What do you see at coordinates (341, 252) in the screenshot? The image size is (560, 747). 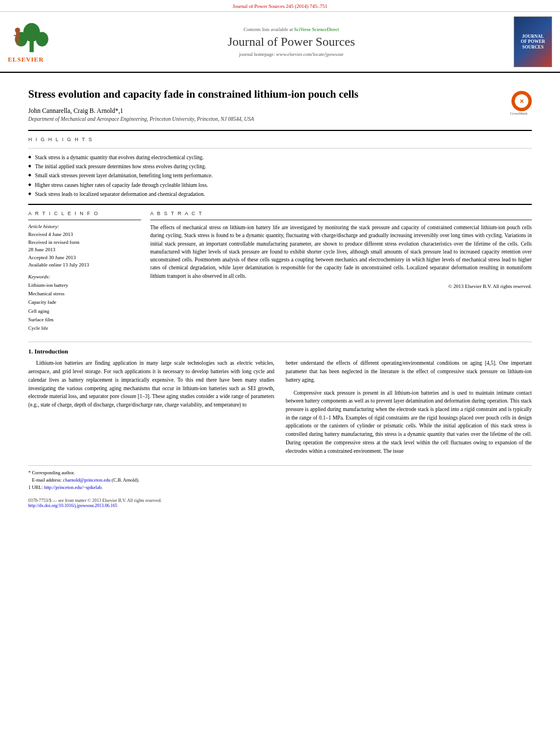 I see `abstract-text: The effects of mechanical stress on lith…` at bounding box center [341, 252].